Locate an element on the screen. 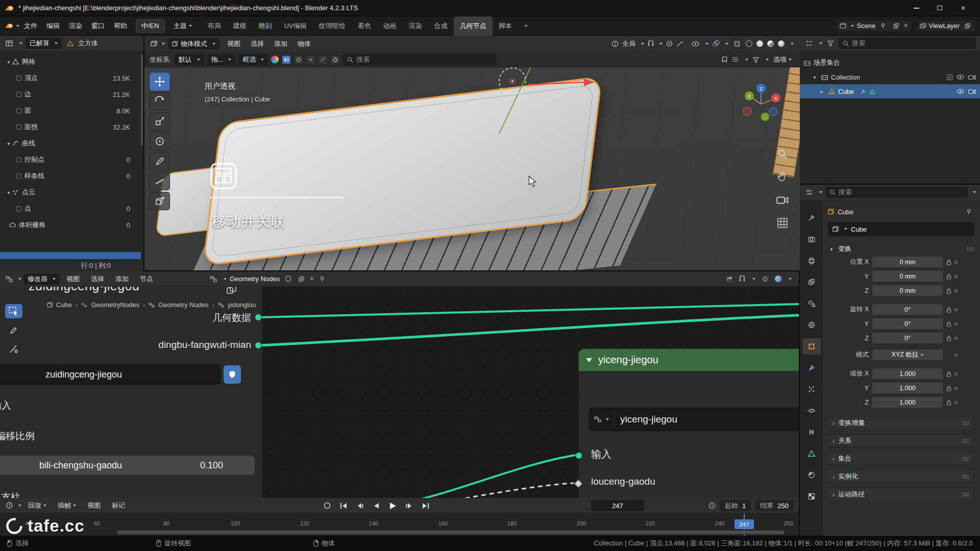 The width and height of the screenshot is (980, 551). edit-group-icon is located at coordinates (232, 291).